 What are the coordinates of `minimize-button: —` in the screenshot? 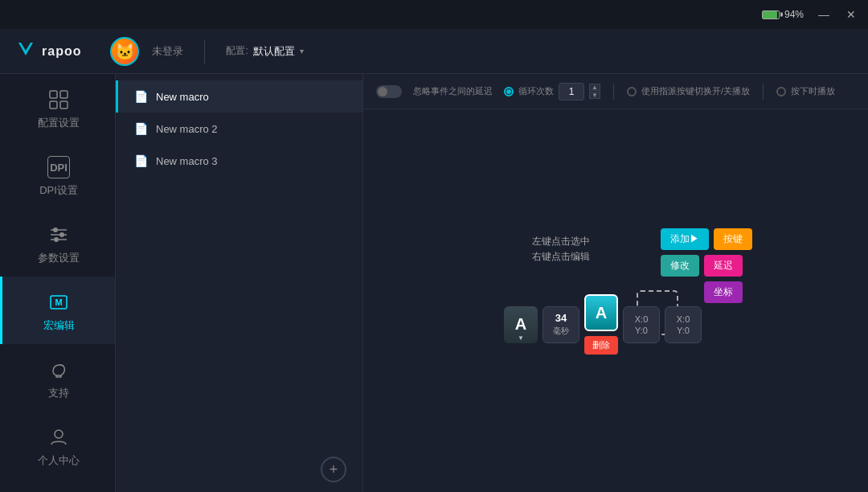 It's located at (824, 14).